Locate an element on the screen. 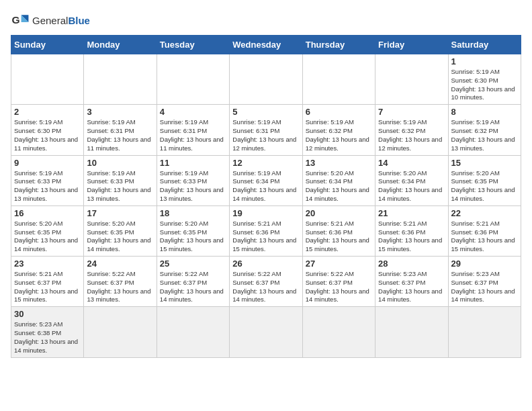 This screenshot has width=532, height=411. calendar-cell: 16Sunrise: 5:20 AM Sunset: 6:35 PM Dayli… is located at coordinates (48, 231).